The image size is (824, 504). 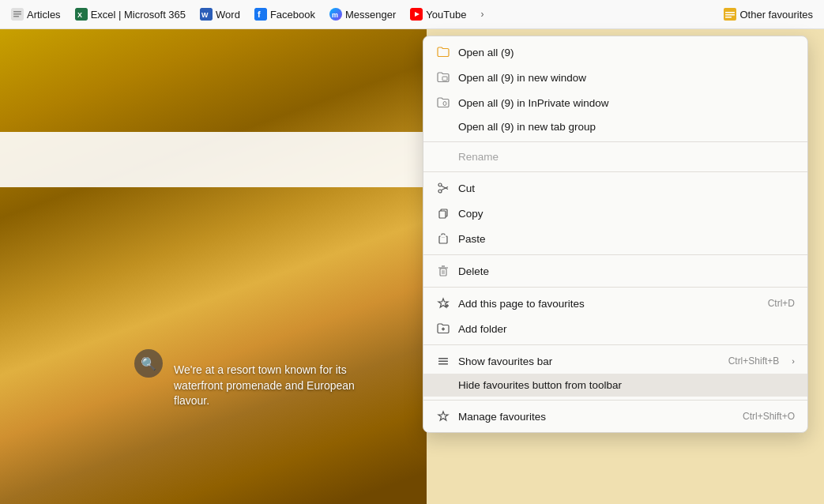 What do you see at coordinates (615, 361) in the screenshot?
I see `ctx-show-fav-bar: Show favourites bar Ctrl+Shift+B ›` at bounding box center [615, 361].